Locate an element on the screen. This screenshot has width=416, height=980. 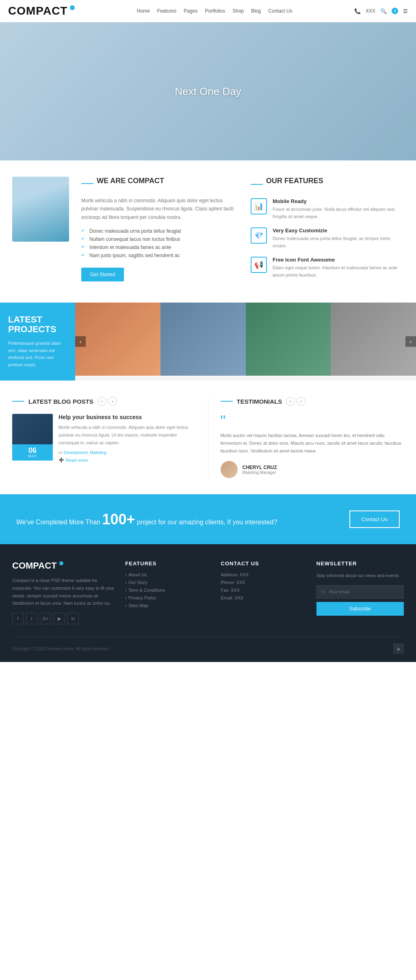
projects-title: LATEST PROJECTS is located at coordinates (37, 325).